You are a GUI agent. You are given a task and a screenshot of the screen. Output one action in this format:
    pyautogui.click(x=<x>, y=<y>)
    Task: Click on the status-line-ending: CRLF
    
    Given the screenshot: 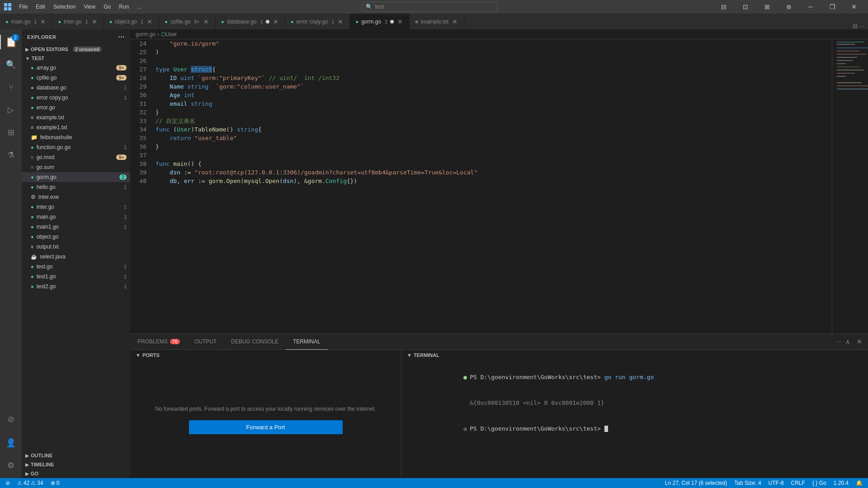 What is the action you would take?
    pyautogui.click(x=798, y=483)
    